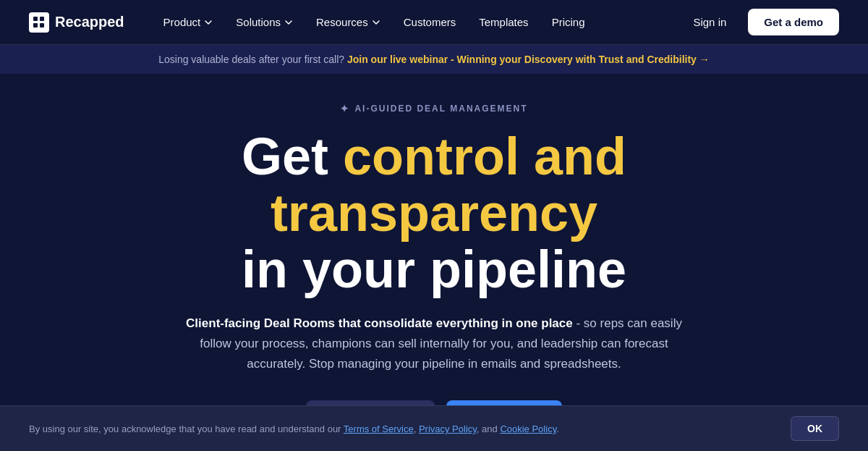  I want to click on resources-label: Resources, so click(342, 22).